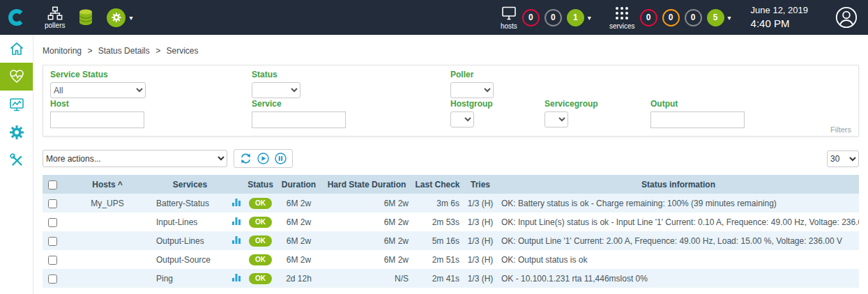 The height and width of the screenshot is (294, 868). Describe the element at coordinates (648, 18) in the screenshot. I see `services-critical-badge: 0` at that location.